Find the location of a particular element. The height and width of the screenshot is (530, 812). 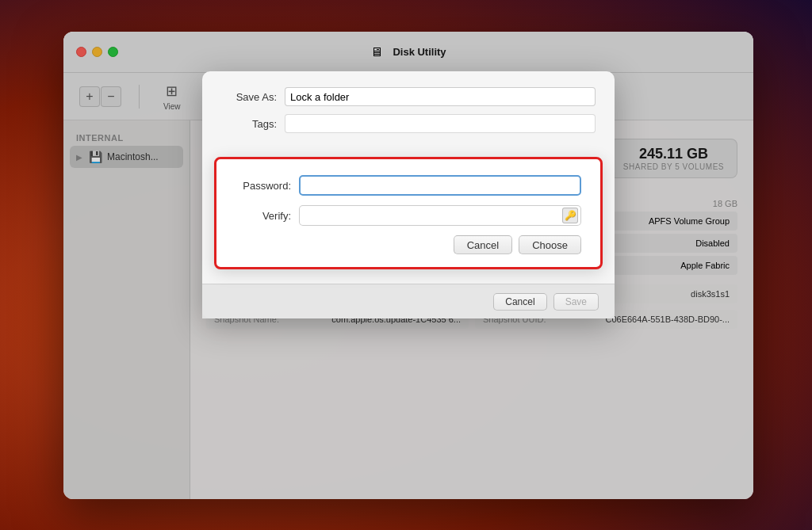

verify-input-wrap: 🔑 is located at coordinates (440, 215).